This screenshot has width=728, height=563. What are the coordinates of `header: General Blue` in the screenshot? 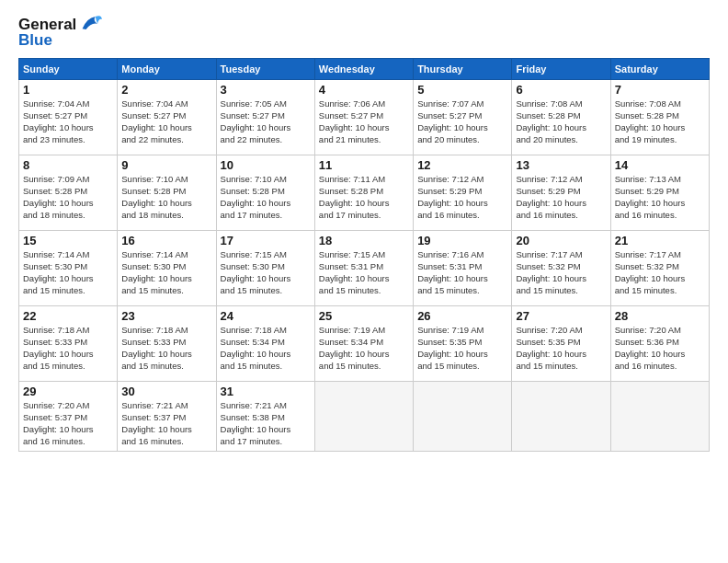 It's located at (364, 33).